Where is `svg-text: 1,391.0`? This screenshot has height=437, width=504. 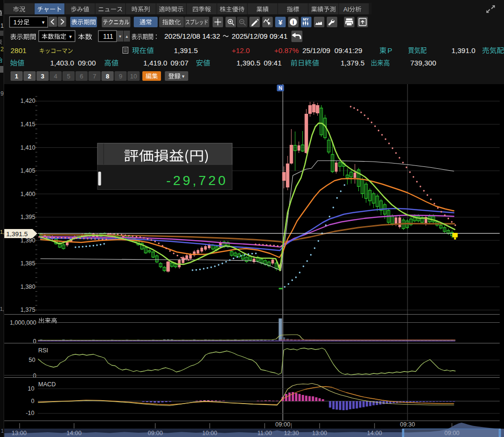
svg-text: 1,391.0 is located at coordinates (463, 51).